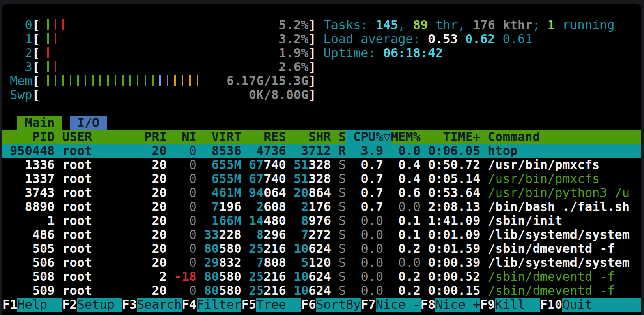 The height and width of the screenshot is (315, 644). I want to click on fkey-action-label: Filter, so click(219, 305).